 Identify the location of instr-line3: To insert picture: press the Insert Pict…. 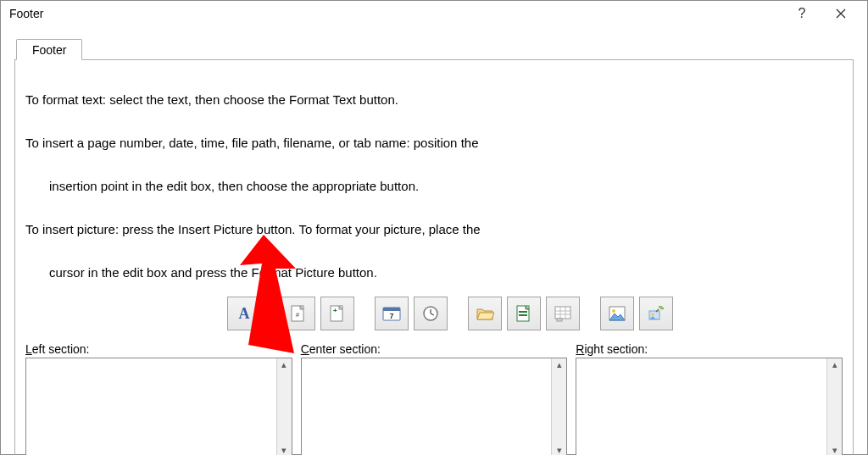
(253, 229).